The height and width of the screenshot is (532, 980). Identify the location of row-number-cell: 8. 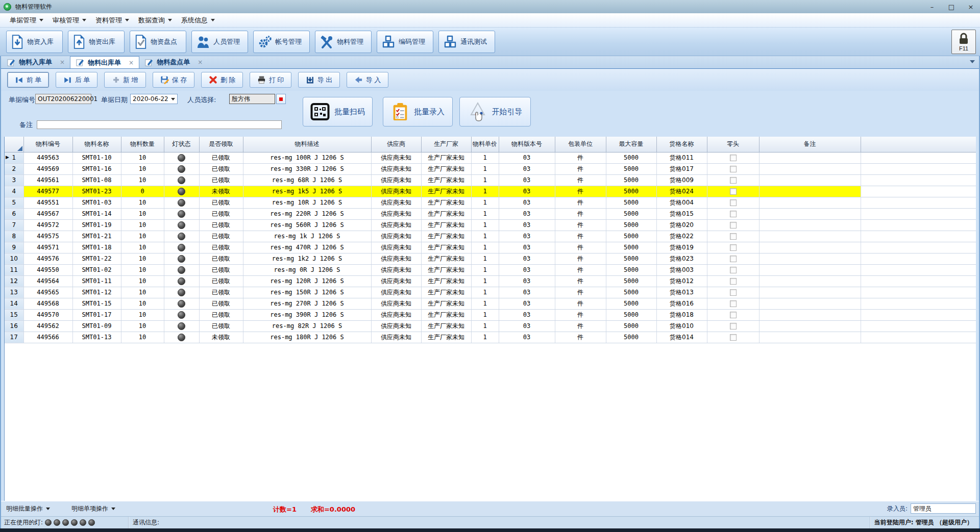
(14, 236).